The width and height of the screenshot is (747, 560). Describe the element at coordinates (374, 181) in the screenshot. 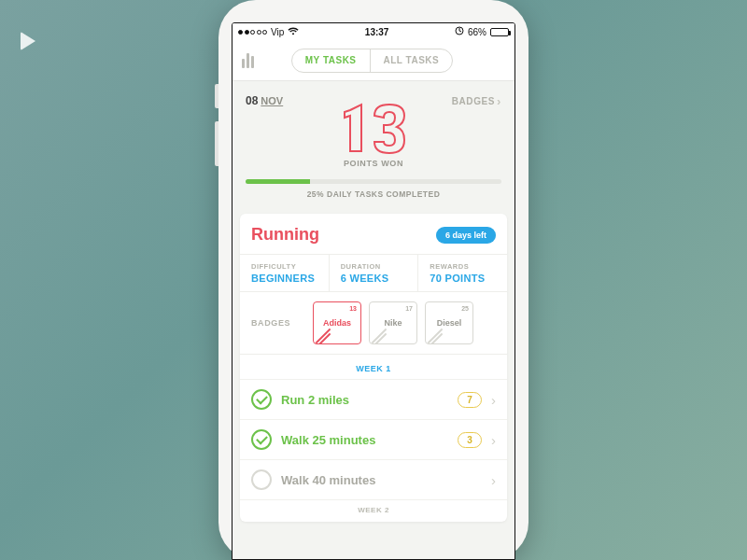

I see `progress-bar` at that location.